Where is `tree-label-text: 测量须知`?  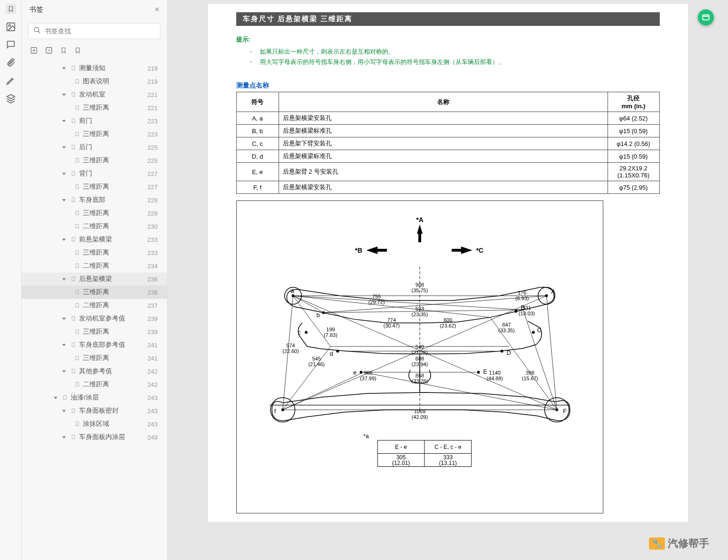 tree-label-text: 测量须知 is located at coordinates (92, 68).